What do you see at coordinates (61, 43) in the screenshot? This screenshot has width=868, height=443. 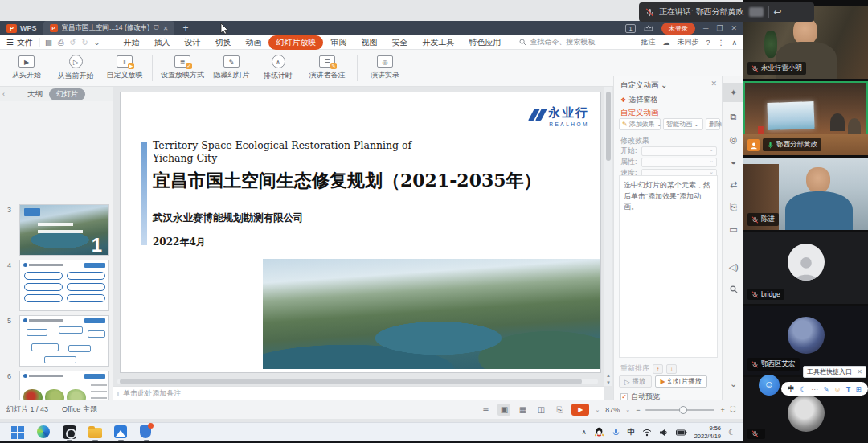 I see `print-icon: ⎙` at bounding box center [61, 43].